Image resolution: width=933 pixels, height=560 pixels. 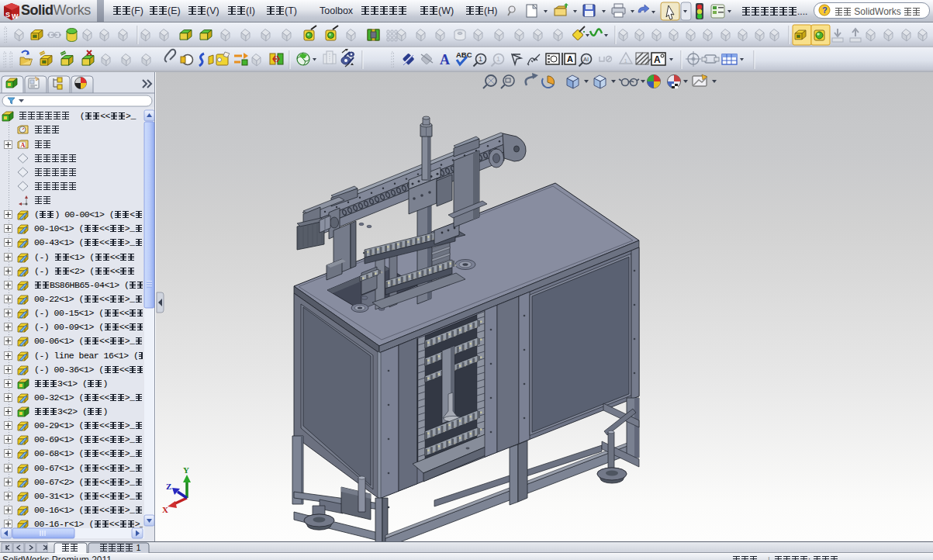 What do you see at coordinates (586, 59) in the screenshot?
I see `svg-text: AI` at bounding box center [586, 59].